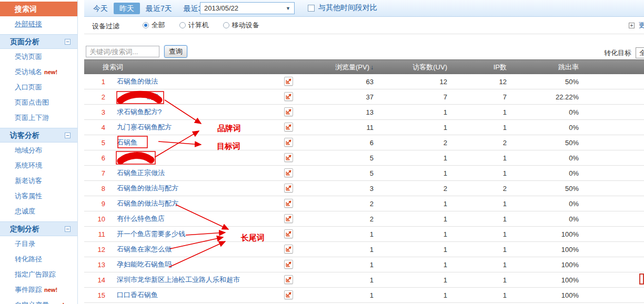 The image size is (644, 304). I want to click on col-header-pv: 浏览量(PV)↓, so click(342, 67).